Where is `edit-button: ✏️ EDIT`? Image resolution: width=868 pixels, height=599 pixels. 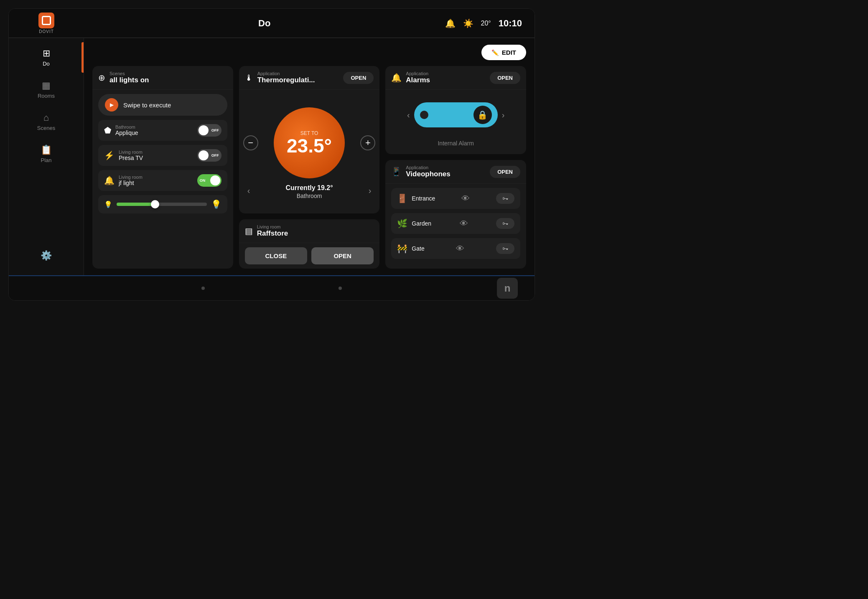
edit-button: ✏️ EDIT is located at coordinates (504, 53).